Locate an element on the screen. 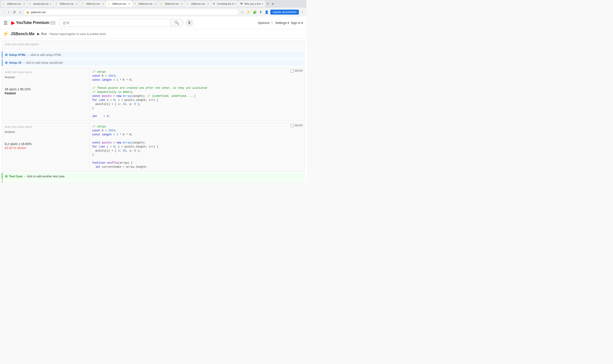  more-options-button: ⋮ is located at coordinates (302, 12).